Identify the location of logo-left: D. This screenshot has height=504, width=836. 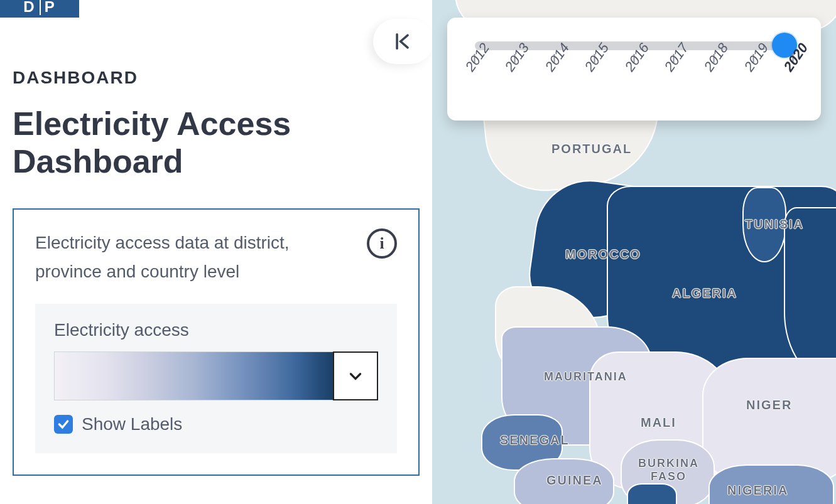
(29, 8).